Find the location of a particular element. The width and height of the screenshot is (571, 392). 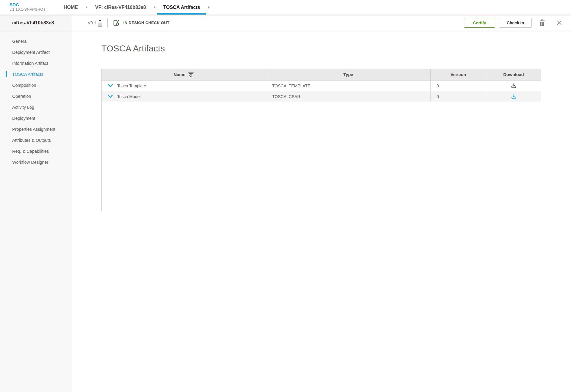

artifact-type-cell: TOSCA_CSAR is located at coordinates (349, 96).